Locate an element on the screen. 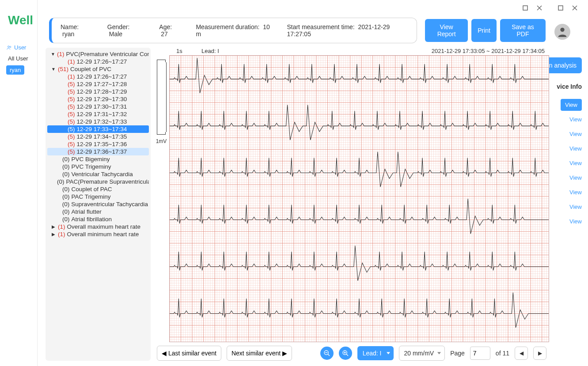 This screenshot has width=588, height=366. tree-node-zero: (0) Supraventricular Tachycardia is located at coordinates (98, 204).